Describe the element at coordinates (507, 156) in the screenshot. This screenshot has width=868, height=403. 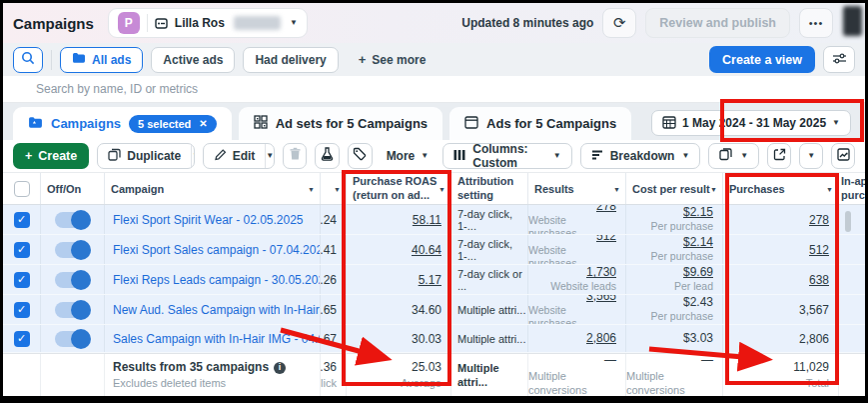
I see `columns-button: Columns: Custom ▼` at that location.